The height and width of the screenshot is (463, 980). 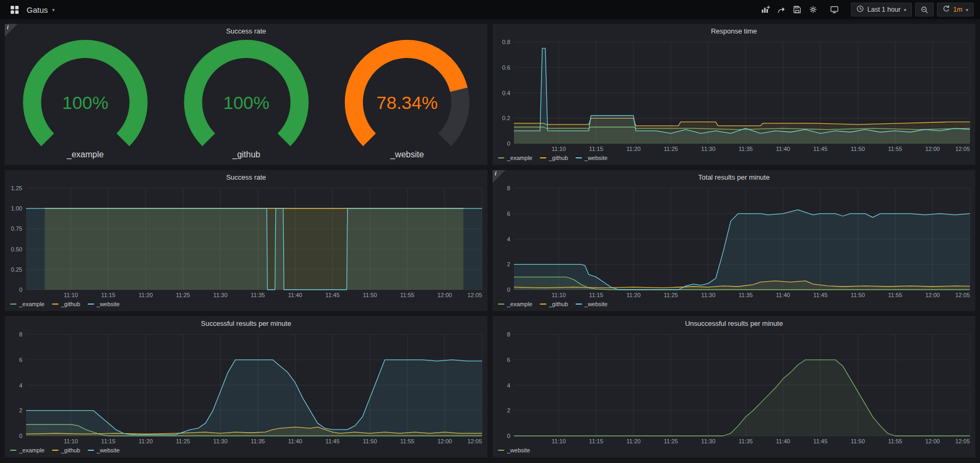 What do you see at coordinates (797, 10) in the screenshot?
I see `save-button` at bounding box center [797, 10].